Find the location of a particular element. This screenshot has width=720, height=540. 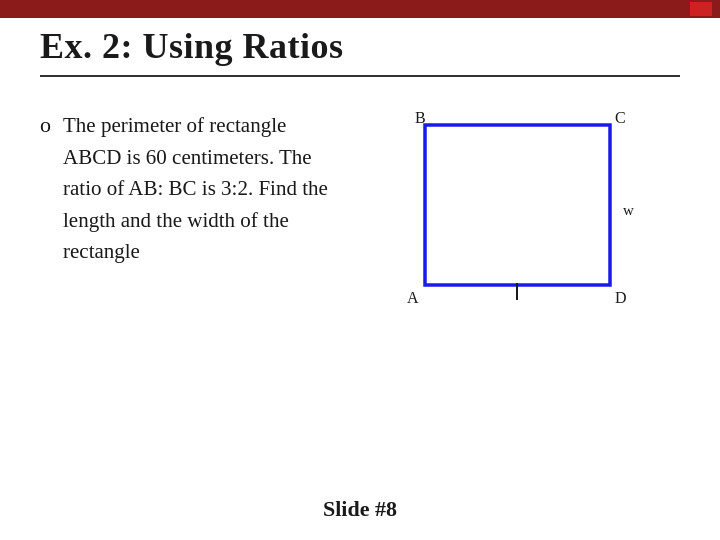

title-section: Ex. 2: Using Ratios is located at coordinates (360, 51).